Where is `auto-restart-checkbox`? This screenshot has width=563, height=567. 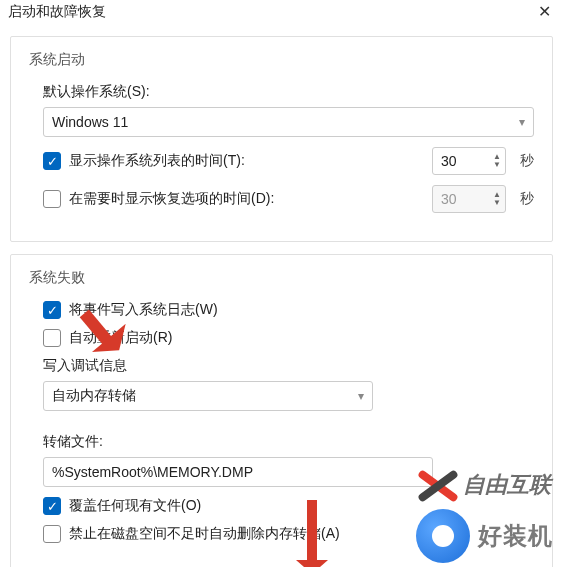 auto-restart-checkbox is located at coordinates (52, 338).